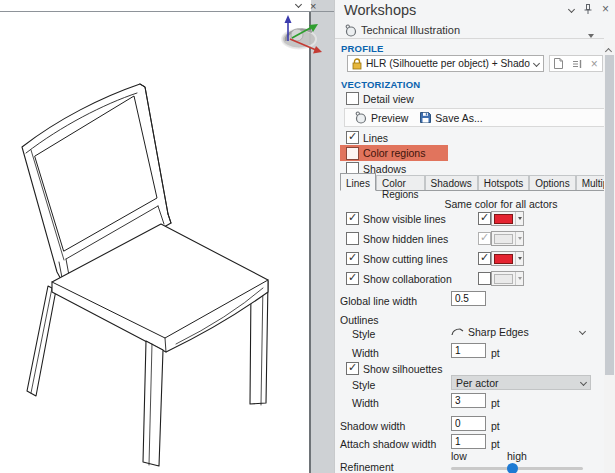 The image size is (615, 473). What do you see at coordinates (394, 368) in the screenshot?
I see `show-silhouettes-row: Show silhouettes` at bounding box center [394, 368].